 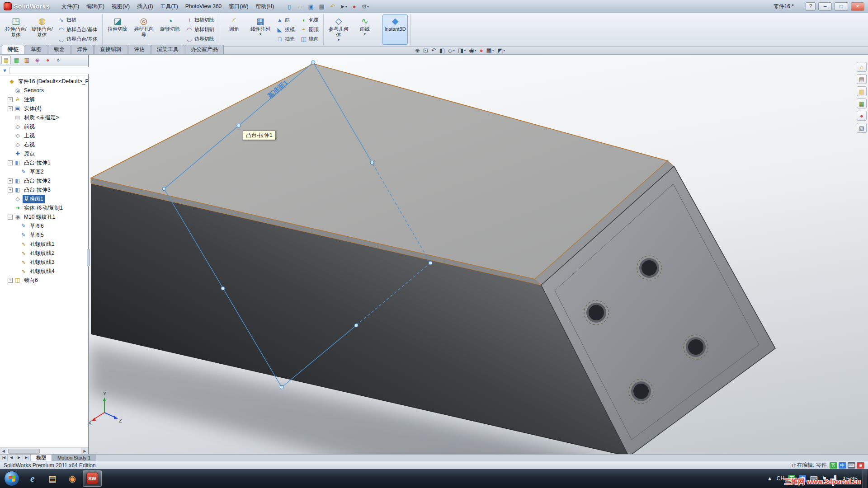 I want to click on tree-item-body-move-copy1: ➜实体-移动/复制1, so click(x=44, y=208).